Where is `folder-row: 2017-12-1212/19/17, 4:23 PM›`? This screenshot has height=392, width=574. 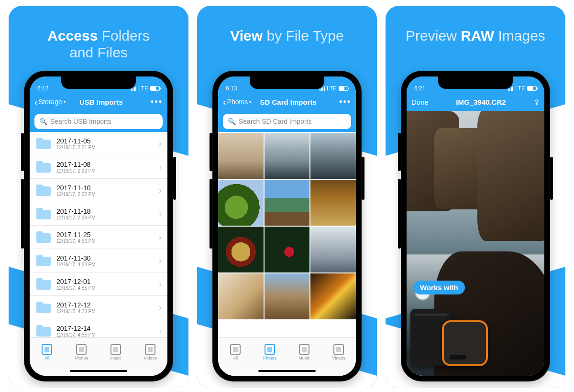
folder-row: 2017-12-1212/19/17, 4:23 PM› is located at coordinates (99, 308).